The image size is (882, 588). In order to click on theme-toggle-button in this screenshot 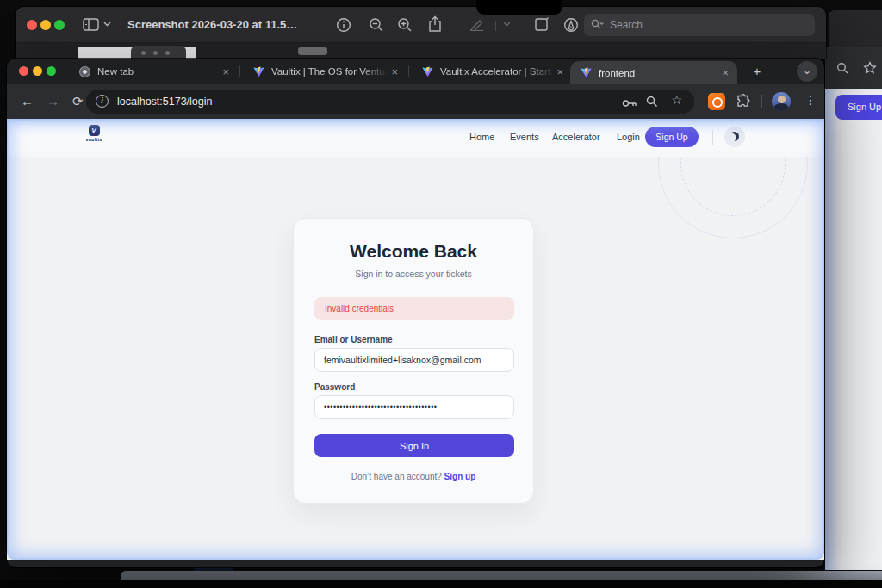, I will do `click(735, 137)`.